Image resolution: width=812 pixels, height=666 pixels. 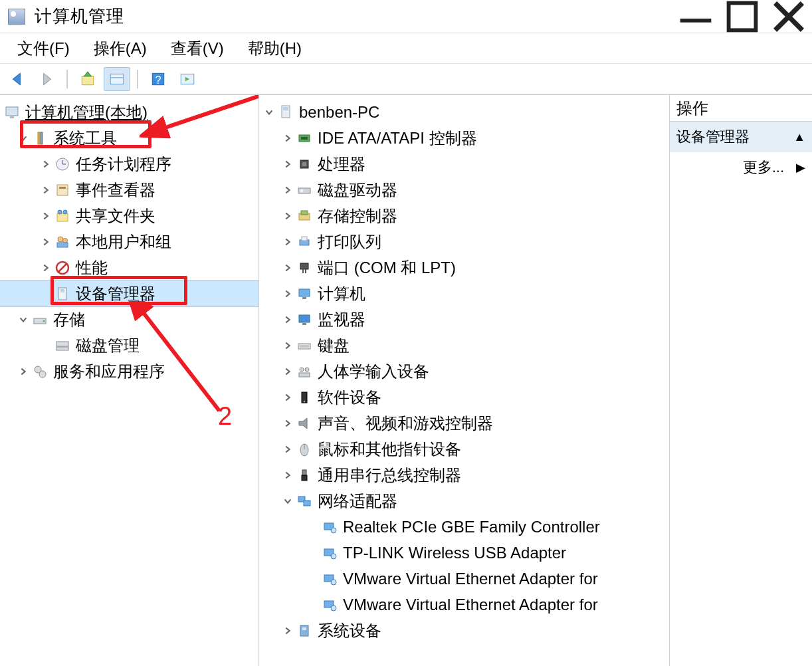 I want to click on device-item: 软件设备, so click(x=464, y=397).